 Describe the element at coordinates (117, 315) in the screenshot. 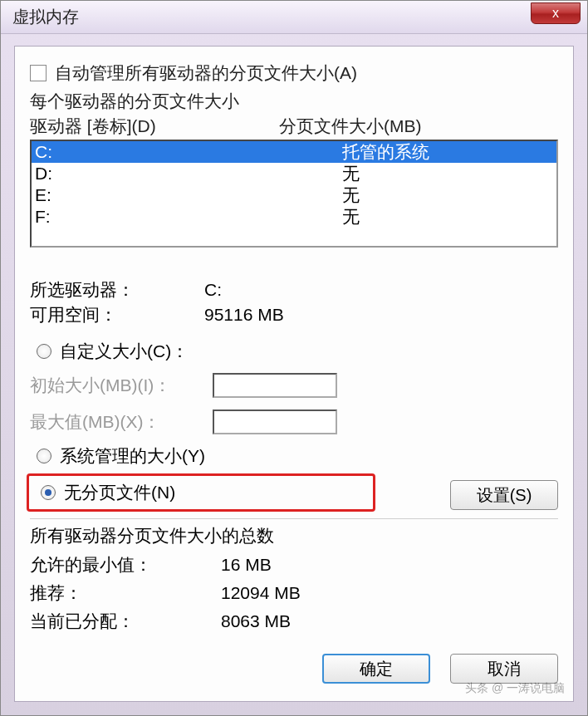

I see `free-space-label: 可用空间：` at that location.